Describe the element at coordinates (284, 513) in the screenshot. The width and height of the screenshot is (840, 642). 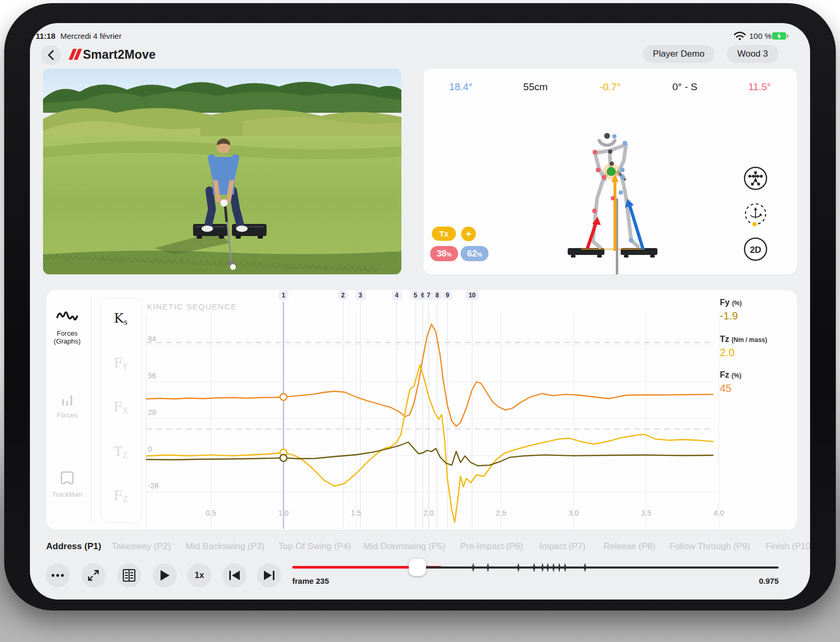
I see `svg-text: 1.0` at that location.